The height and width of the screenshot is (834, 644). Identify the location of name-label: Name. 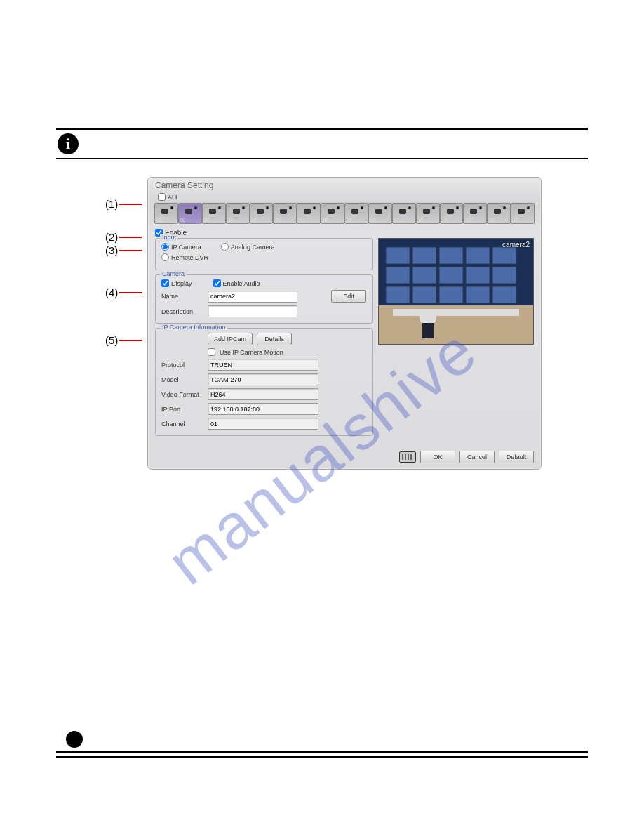
(182, 296).